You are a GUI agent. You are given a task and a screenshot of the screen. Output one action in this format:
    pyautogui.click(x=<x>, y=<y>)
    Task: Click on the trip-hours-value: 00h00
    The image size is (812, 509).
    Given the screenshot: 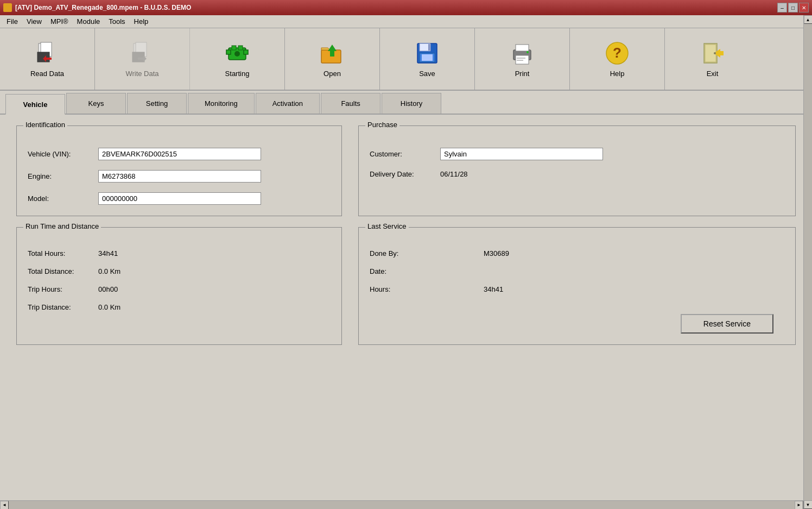 What is the action you would take?
    pyautogui.click(x=108, y=289)
    